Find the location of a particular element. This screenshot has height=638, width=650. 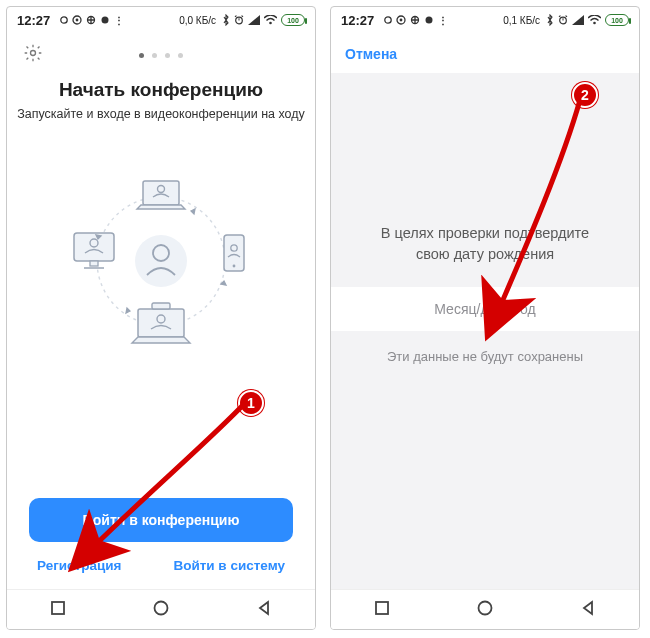

join-conference-label: Войти в конференцию is located at coordinates (162, 520).